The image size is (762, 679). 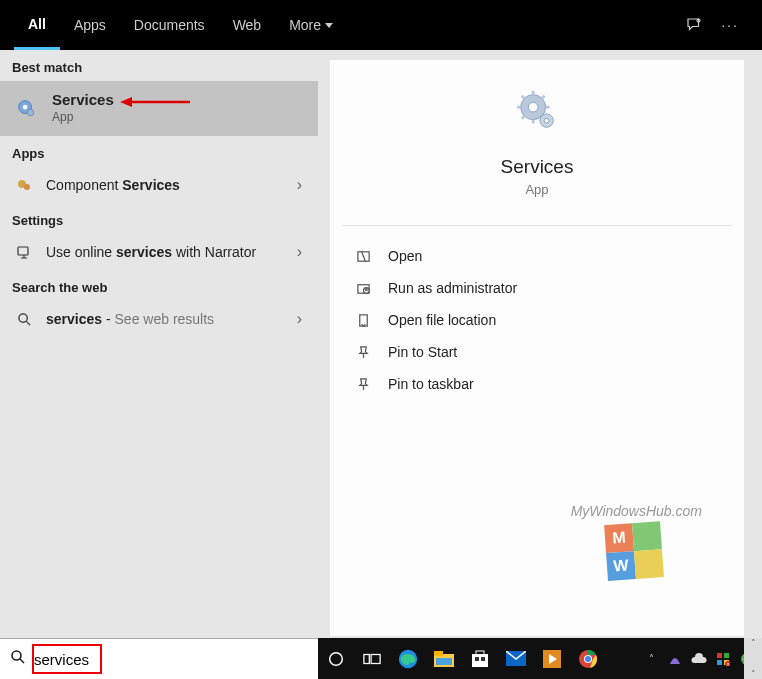 What do you see at coordinates (170, 25) in the screenshot?
I see `tab-documents: Documents` at bounding box center [170, 25].